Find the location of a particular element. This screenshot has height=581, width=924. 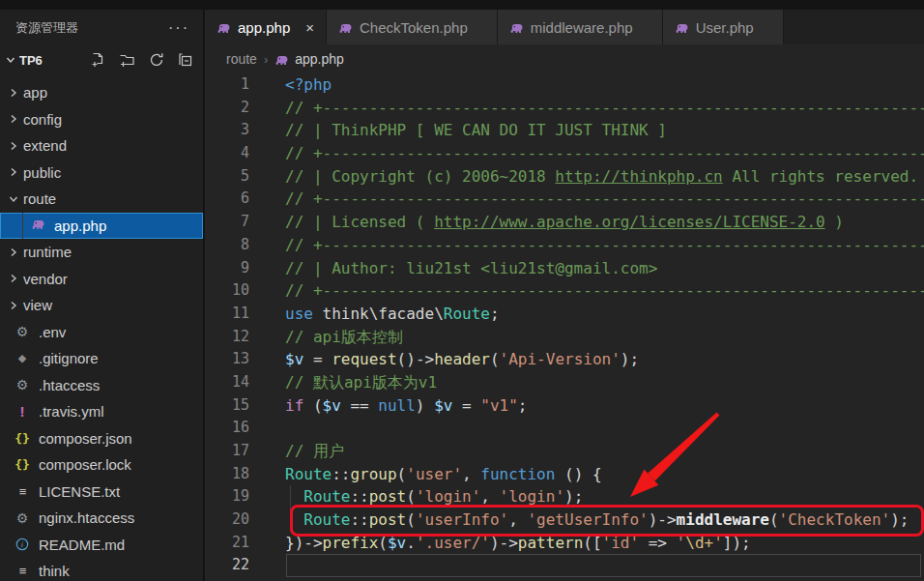

tree-item-route: route is located at coordinates (101, 199).